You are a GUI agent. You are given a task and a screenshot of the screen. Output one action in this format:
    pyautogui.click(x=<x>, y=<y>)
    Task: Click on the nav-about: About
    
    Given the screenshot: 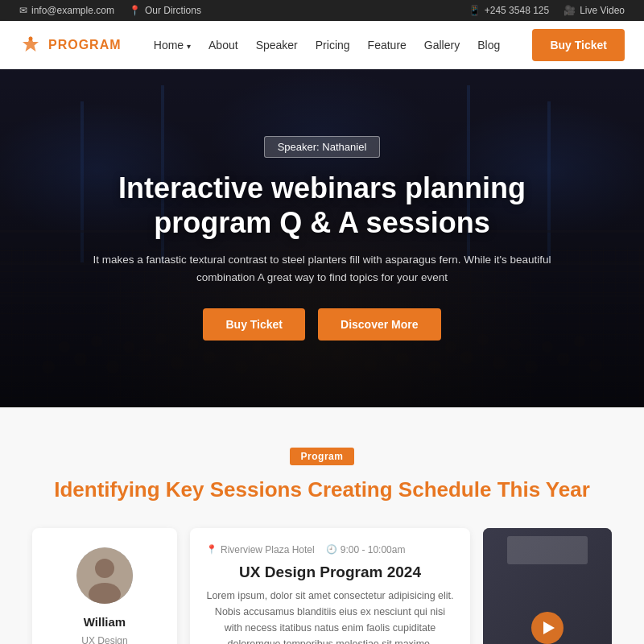 What is the action you would take?
    pyautogui.click(x=224, y=45)
    